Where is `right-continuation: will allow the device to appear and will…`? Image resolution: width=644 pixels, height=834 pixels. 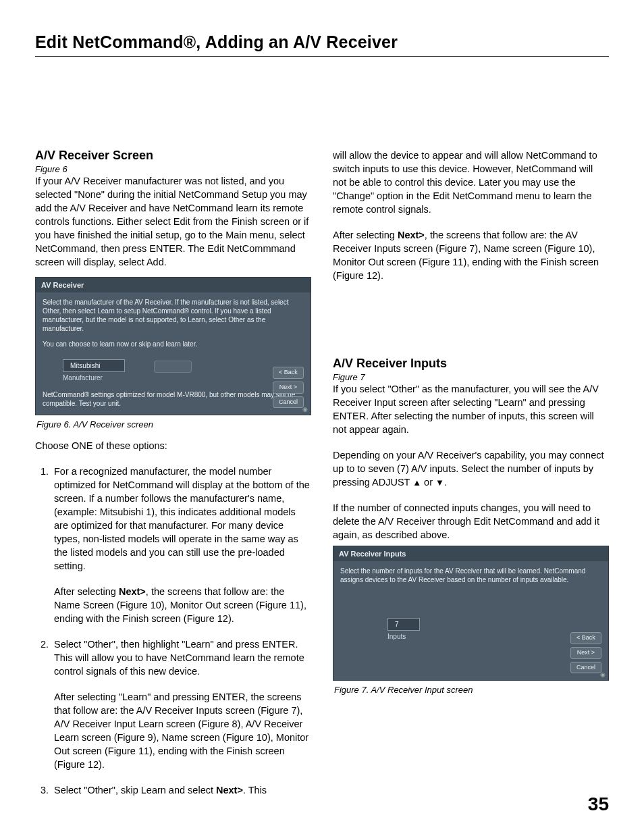 right-continuation: will allow the device to appear and will… is located at coordinates (471, 182).